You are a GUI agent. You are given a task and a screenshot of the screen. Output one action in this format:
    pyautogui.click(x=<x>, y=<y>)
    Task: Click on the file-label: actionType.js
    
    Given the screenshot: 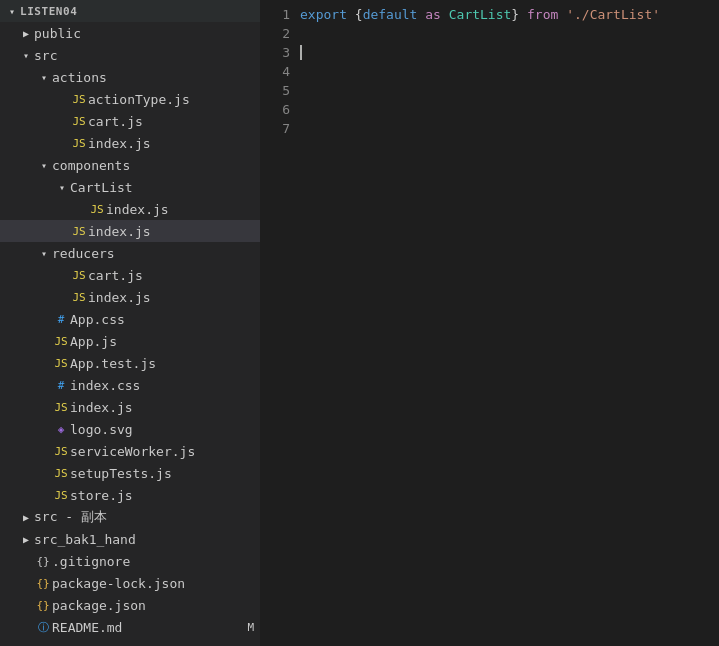 What is the action you would take?
    pyautogui.click(x=174, y=100)
    